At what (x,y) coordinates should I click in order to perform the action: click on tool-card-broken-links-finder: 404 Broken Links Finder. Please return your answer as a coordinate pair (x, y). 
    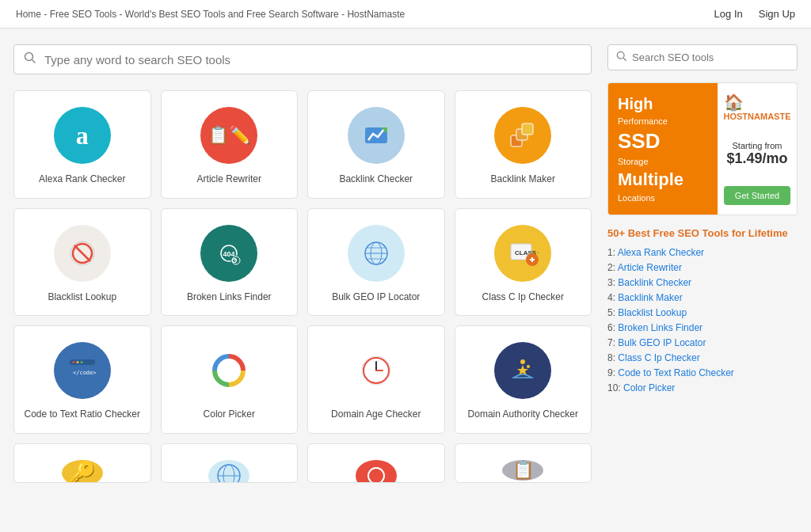
    Looking at the image, I should click on (230, 263).